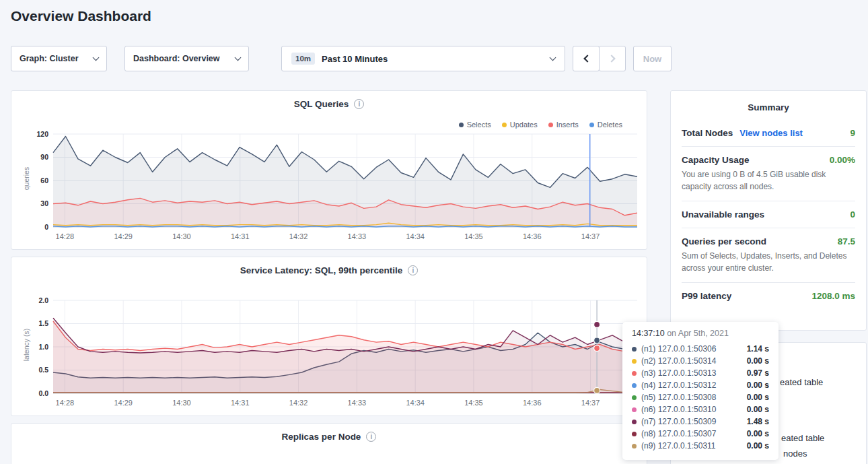 Image resolution: width=868 pixels, height=464 pixels. I want to click on tooltip-node-row: (n1) 127.0.0.1:503061.14 s, so click(700, 349).